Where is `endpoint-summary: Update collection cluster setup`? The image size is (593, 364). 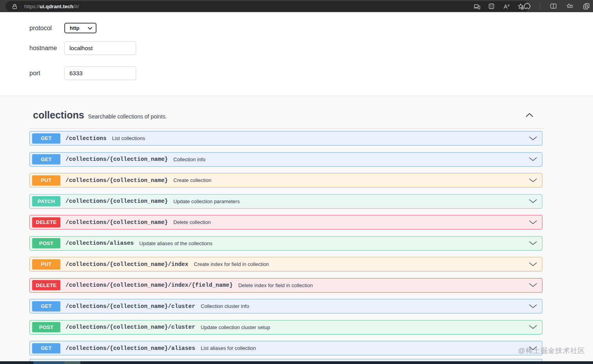
endpoint-summary: Update collection cluster setup is located at coordinates (235, 327).